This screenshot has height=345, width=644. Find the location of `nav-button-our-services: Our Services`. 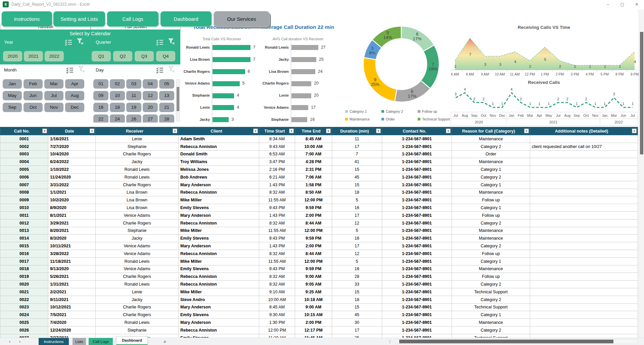

nav-button-our-services: Our Services is located at coordinates (242, 19).